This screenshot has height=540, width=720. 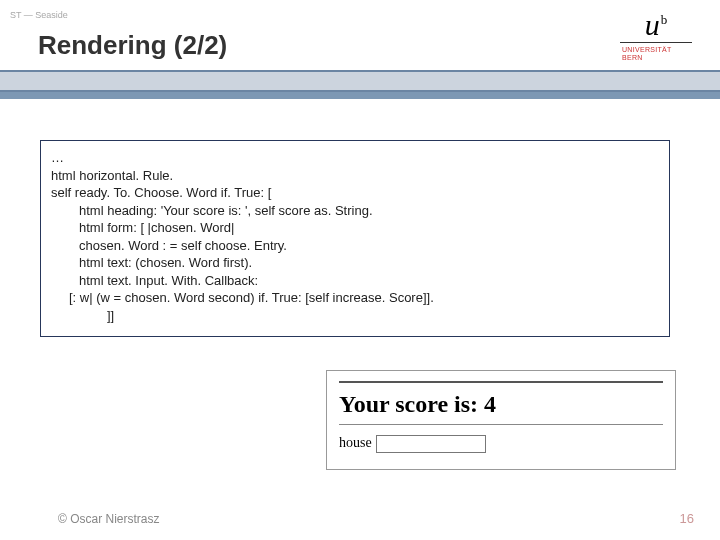 I want to click on word-row: house, so click(x=501, y=444).